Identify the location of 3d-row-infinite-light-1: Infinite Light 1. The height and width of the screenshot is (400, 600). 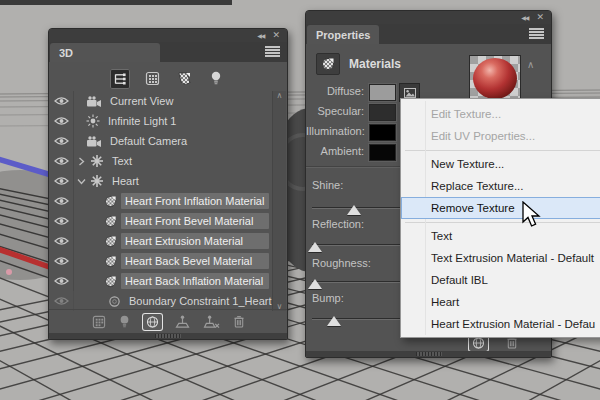
(161, 121).